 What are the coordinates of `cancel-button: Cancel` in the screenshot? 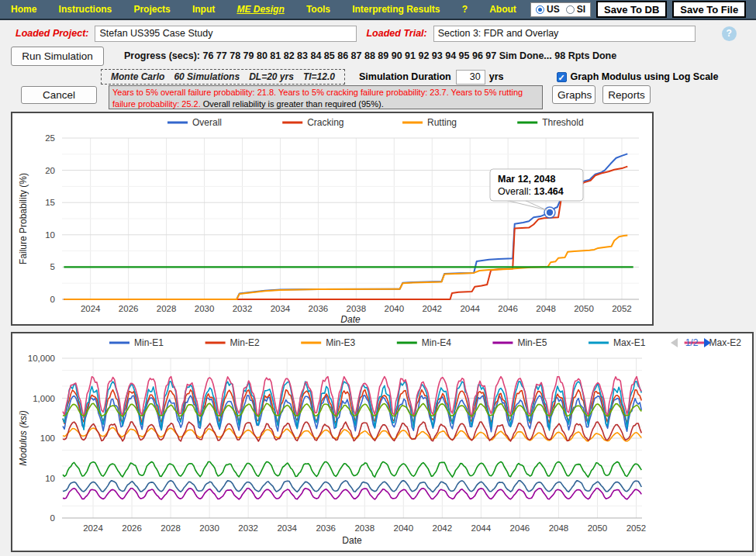 It's located at (59, 95).